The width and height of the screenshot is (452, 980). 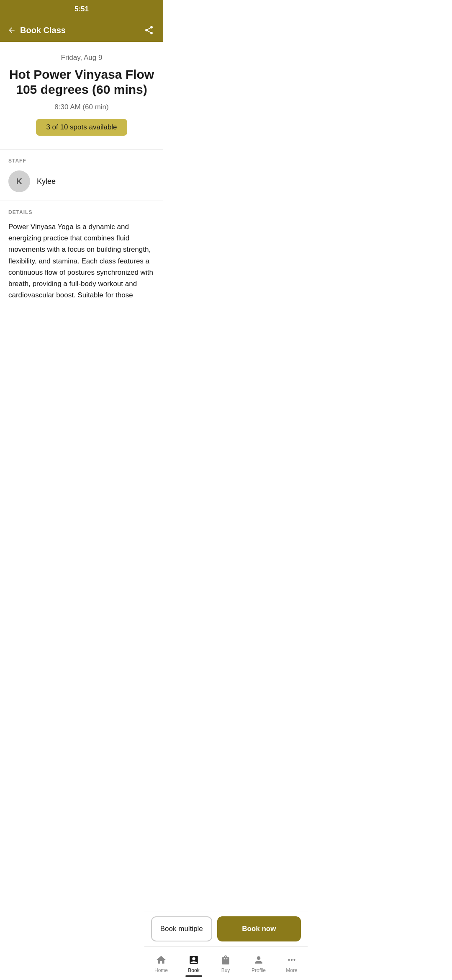 I want to click on details-section: DETAILS Power Vinyasa Yoga is a dynamic …, so click(x=82, y=256).